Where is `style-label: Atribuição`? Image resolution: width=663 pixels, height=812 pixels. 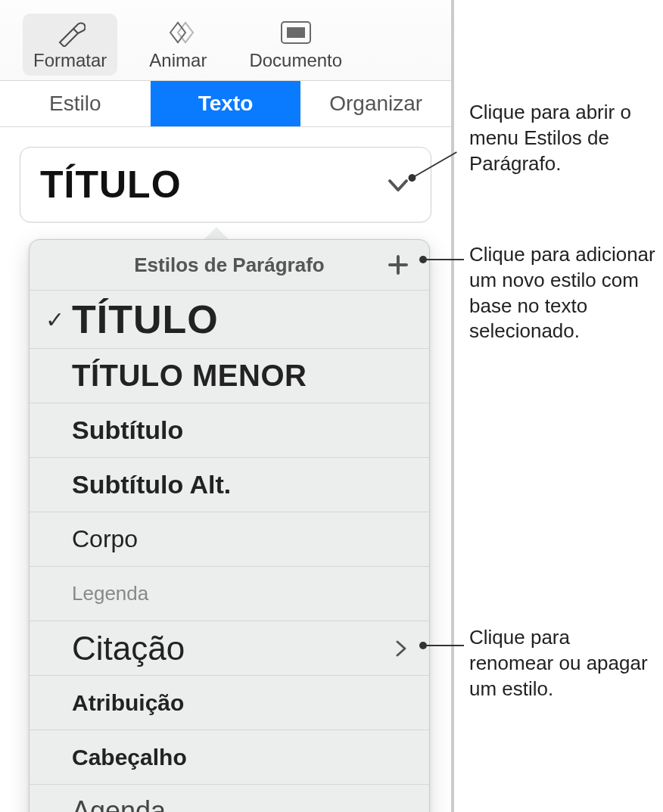 style-label: Atribuição is located at coordinates (231, 703).